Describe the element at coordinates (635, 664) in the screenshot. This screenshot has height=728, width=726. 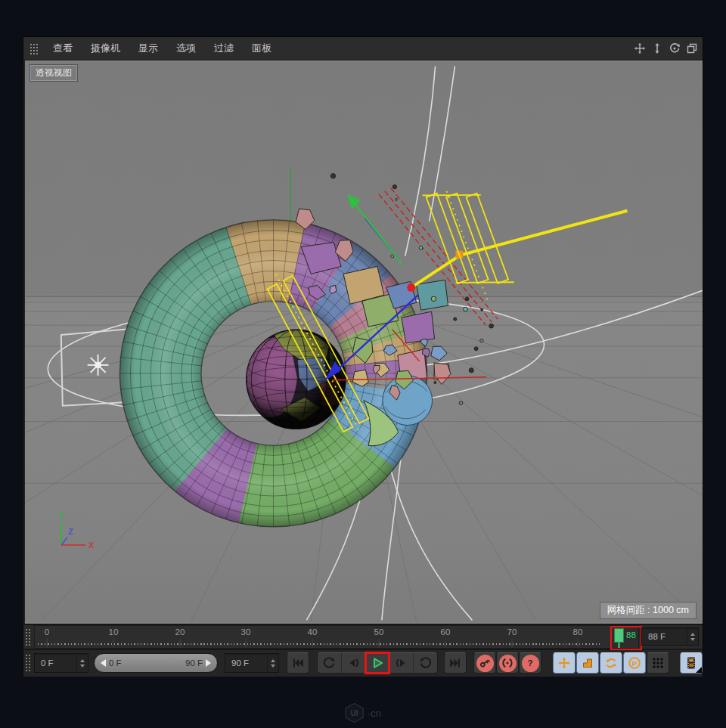
I see `svg-text: P` at that location.